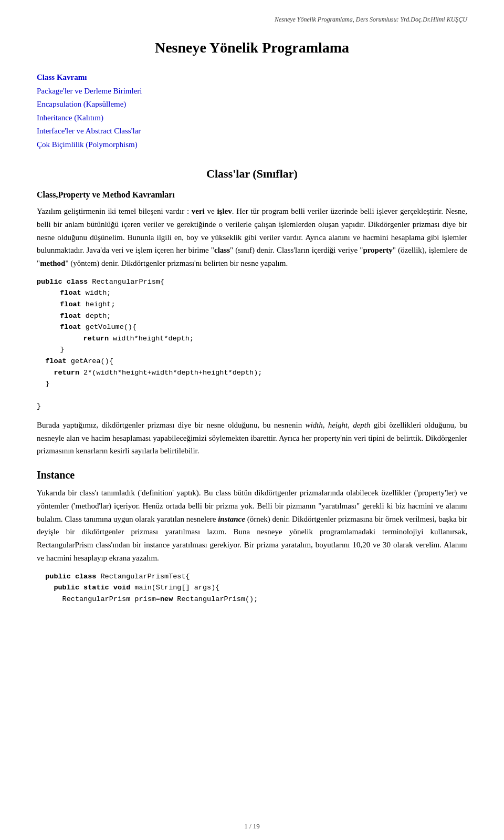  What do you see at coordinates (252, 111) in the screenshot?
I see `table-of-contents: Class Kavramı Package'ler ve Derleme Bir…` at bounding box center [252, 111].